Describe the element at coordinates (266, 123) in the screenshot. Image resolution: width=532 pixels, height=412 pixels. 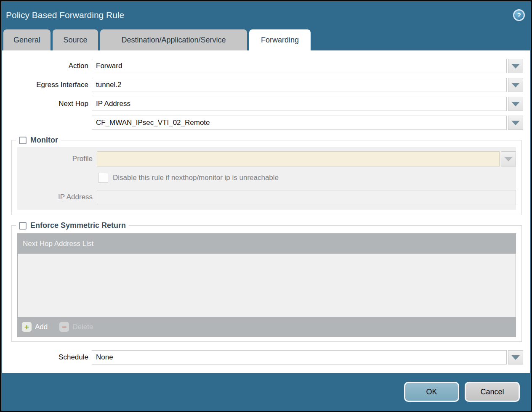
I see `next-hop-address-row: CF_MWAN_IPsec_VTI_02_Remote` at that location.